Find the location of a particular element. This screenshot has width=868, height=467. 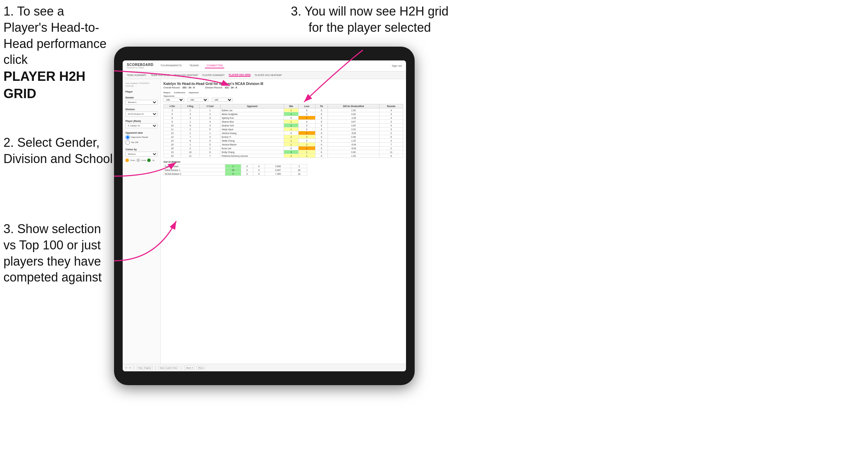

nav-committee: COMMITTEE is located at coordinates (215, 66).